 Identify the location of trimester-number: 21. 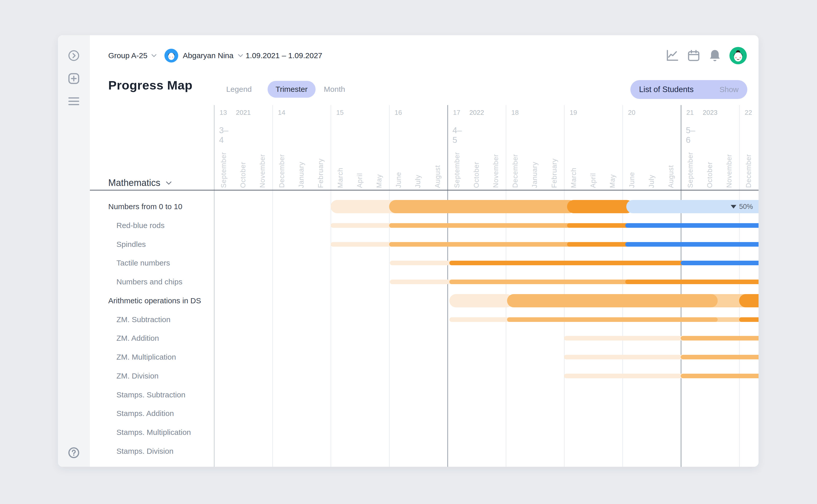
(690, 113).